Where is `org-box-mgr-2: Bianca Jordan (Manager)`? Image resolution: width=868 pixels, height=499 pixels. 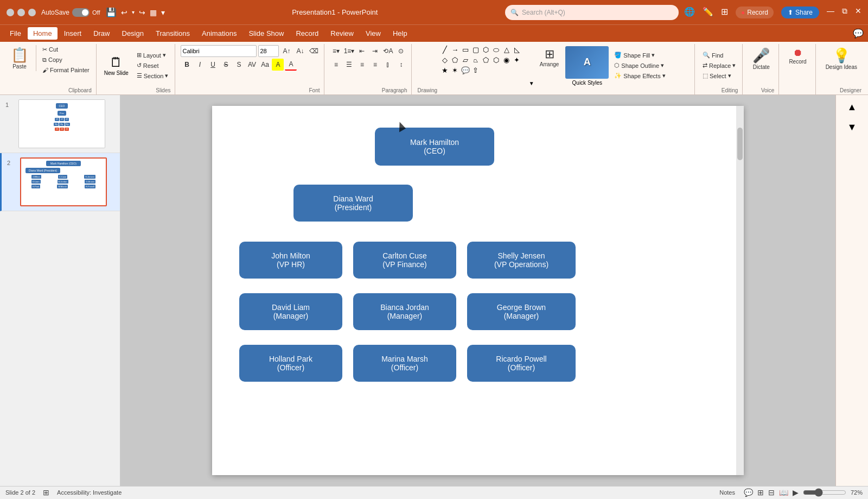 org-box-mgr-2: Bianca Jordan (Manager) is located at coordinates (405, 312).